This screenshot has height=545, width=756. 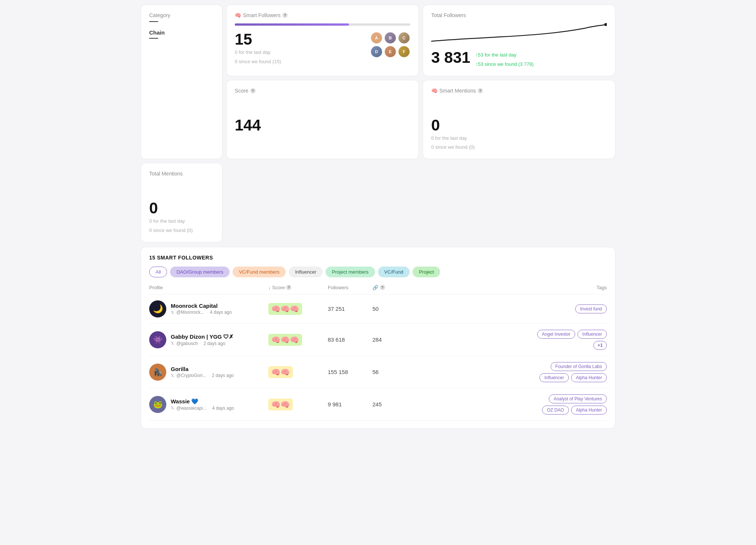 What do you see at coordinates (182, 217) in the screenshot?
I see `total-mentions-bottom: 0 0 for the last day 0 since we found (0…` at bounding box center [182, 217].